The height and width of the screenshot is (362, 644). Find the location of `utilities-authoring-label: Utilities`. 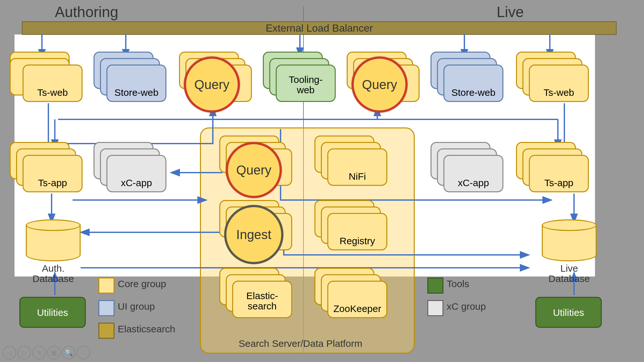

utilities-authoring-label: Utilities is located at coordinates (53, 313).